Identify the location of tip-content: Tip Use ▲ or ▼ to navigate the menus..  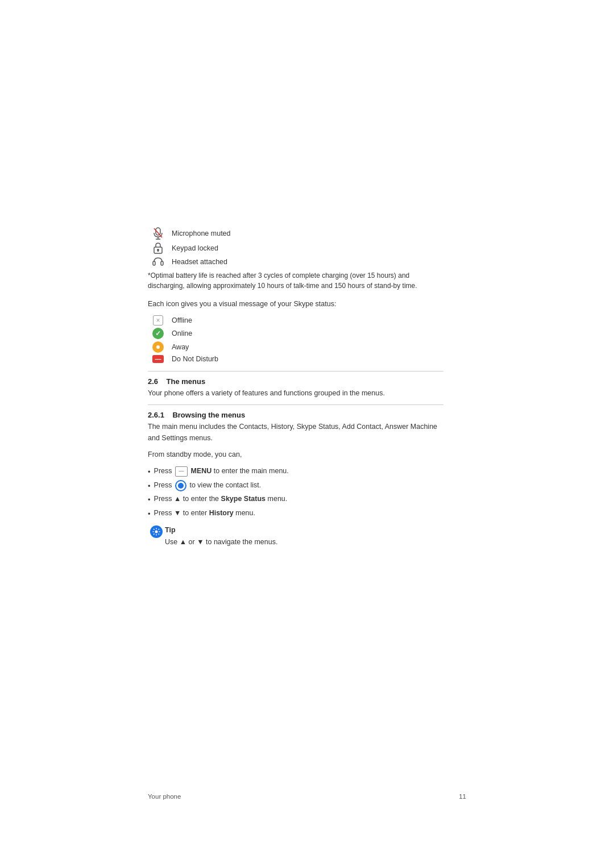
(221, 536).